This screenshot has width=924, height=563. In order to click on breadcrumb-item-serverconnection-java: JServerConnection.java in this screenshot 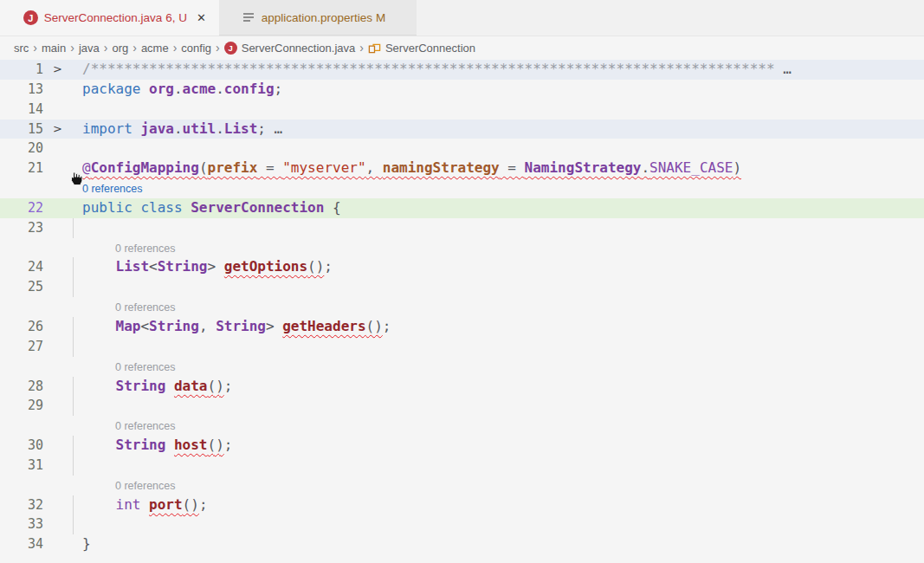, I will do `click(290, 49)`.